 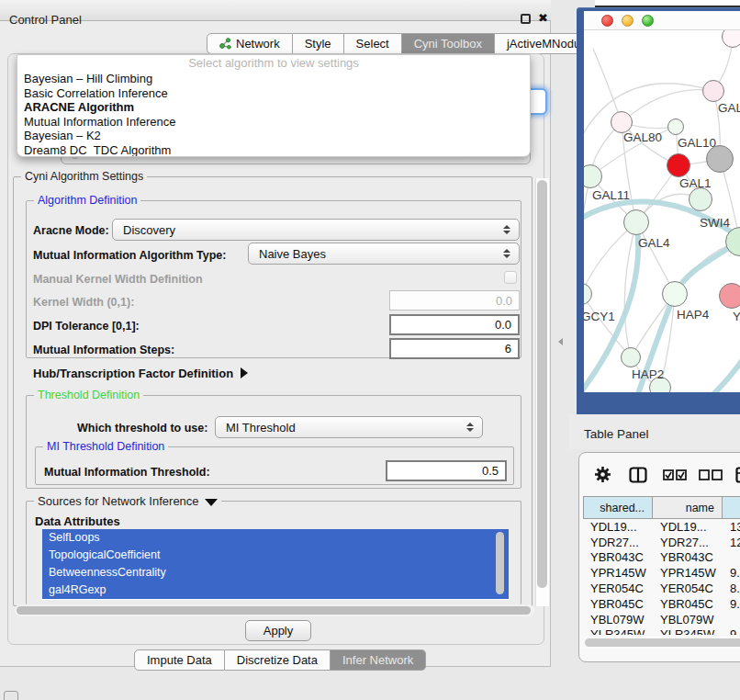 I want to click on minimize-traffic-light-icon, so click(x=628, y=20).